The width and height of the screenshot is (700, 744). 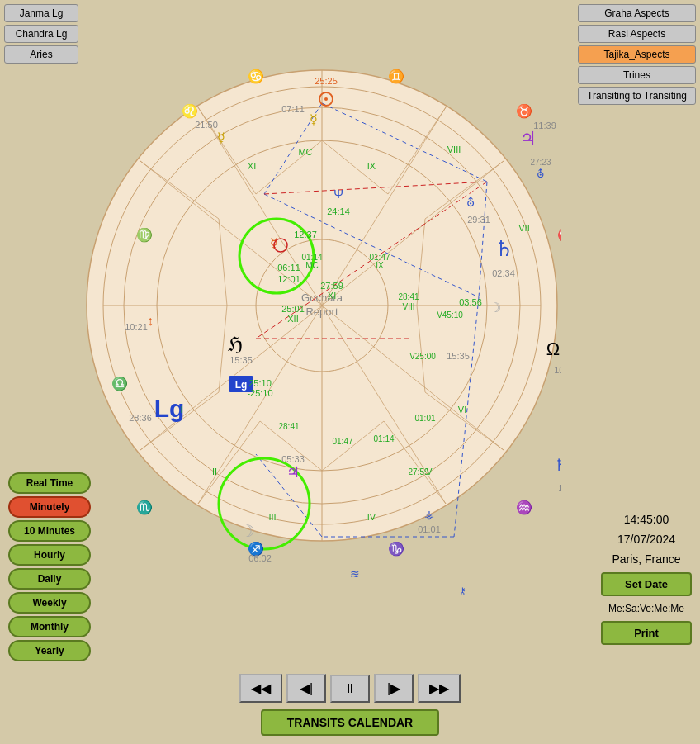 What do you see at coordinates (182, 410) in the screenshot?
I see `svg-text: I` at bounding box center [182, 410].